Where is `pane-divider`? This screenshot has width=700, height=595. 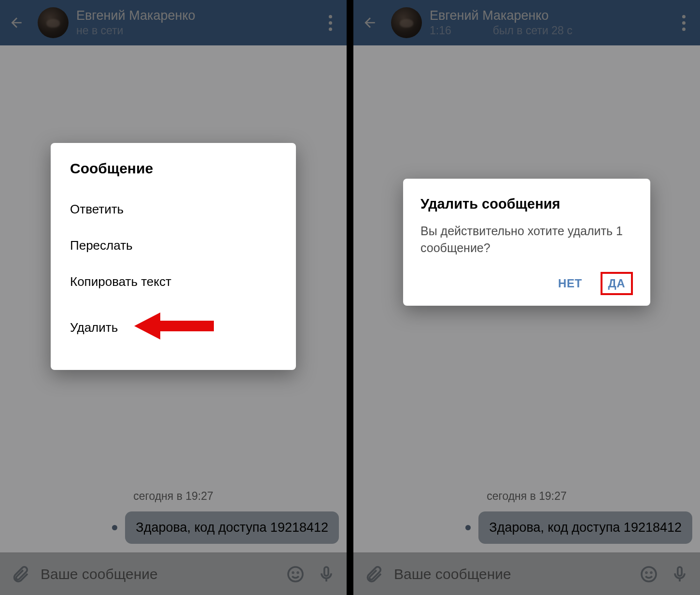 pane-divider is located at coordinates (350, 298).